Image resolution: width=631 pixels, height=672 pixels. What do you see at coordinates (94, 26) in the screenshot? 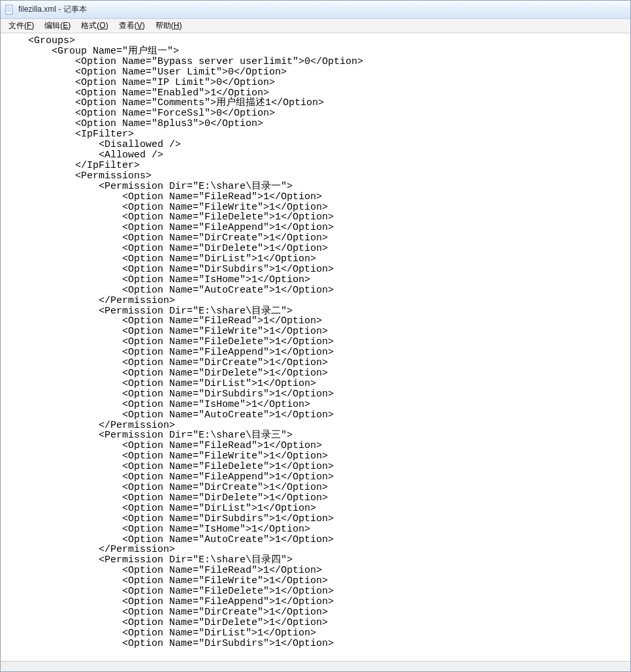
I see `menu-format: 格式(O)` at bounding box center [94, 26].